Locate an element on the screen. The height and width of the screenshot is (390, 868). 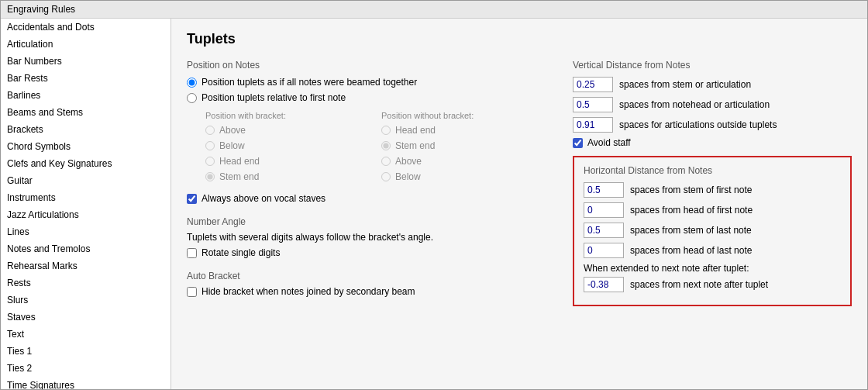
title-bar: Engraving Rules is located at coordinates (434, 9).